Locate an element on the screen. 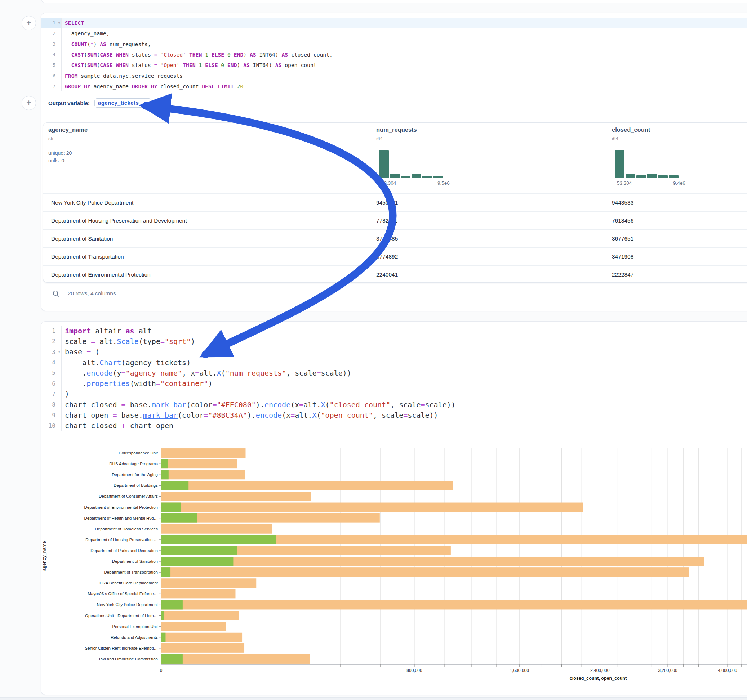 This screenshot has height=700, width=747. python-editor: 1import altair as alt2scale = alt.Scale(… is located at coordinates (394, 379).